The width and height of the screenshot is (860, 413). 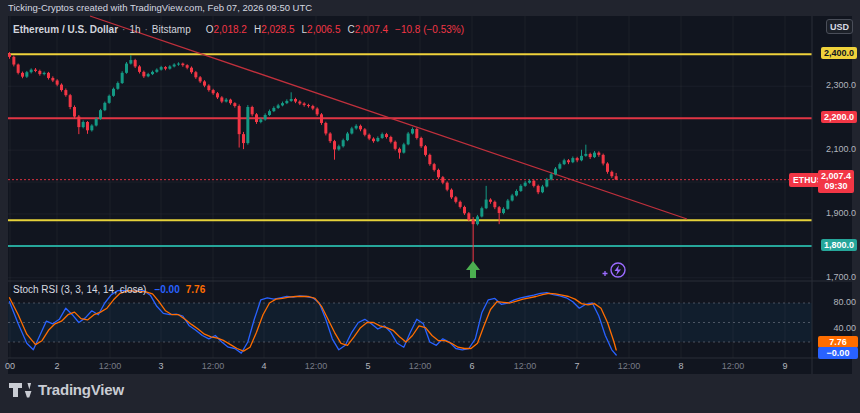 What do you see at coordinates (324, 30) in the screenshot?
I see `ohlc-value: 2,006.5` at bounding box center [324, 30].